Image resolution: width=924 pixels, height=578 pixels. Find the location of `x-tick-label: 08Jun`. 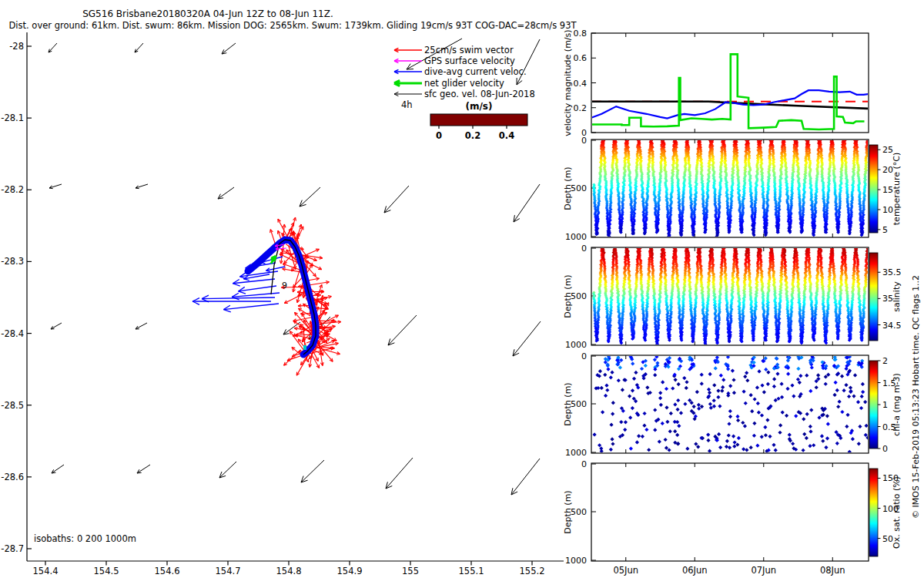

x-tick-label: 08Jun is located at coordinates (833, 570).